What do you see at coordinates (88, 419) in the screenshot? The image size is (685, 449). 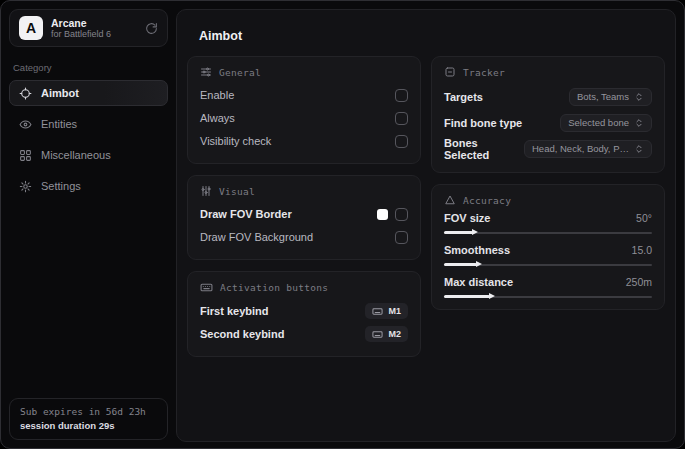 I see `subscription-card: Sub expires in 56d 23h session duration …` at bounding box center [88, 419].